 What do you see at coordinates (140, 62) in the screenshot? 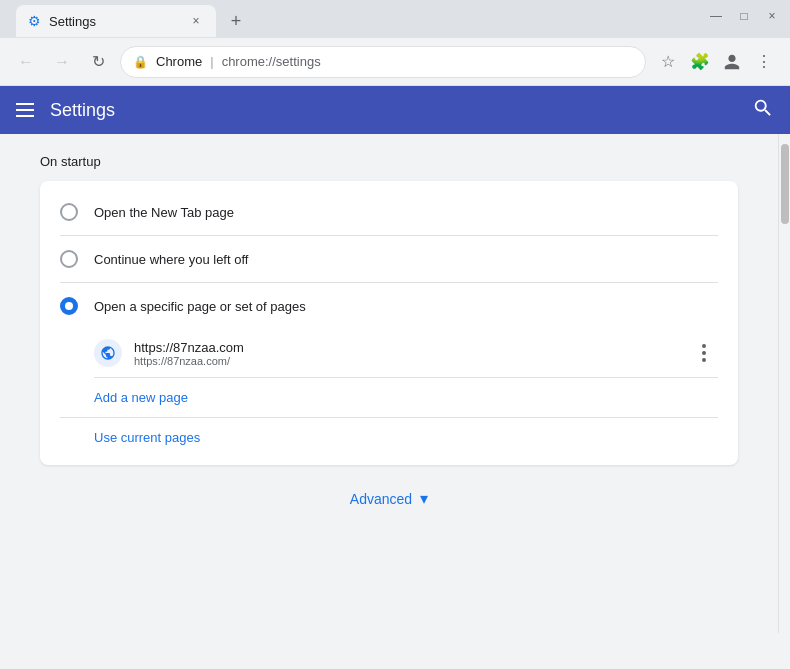
I see `lock-icon: 🔒` at bounding box center [140, 62].